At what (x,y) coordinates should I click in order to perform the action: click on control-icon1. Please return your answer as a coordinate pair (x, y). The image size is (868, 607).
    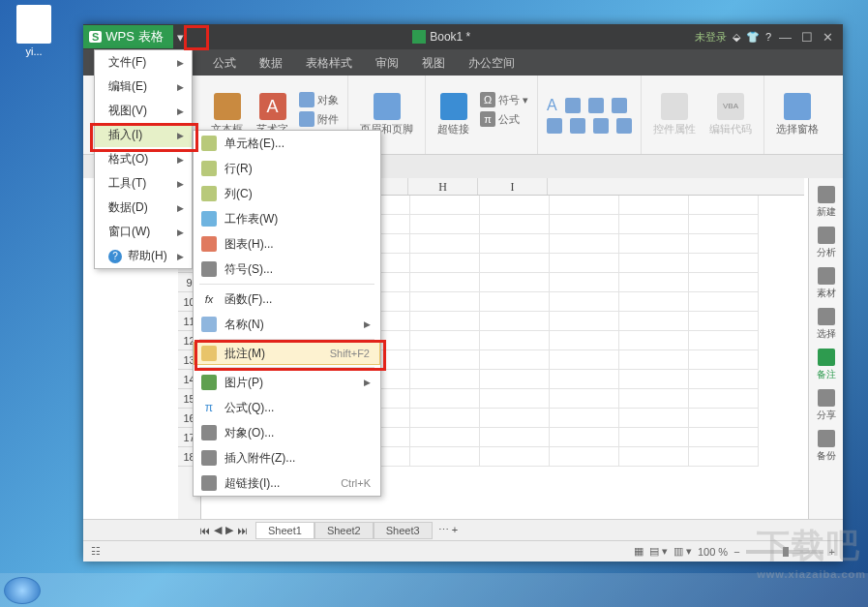
    Looking at the image, I should click on (573, 106).